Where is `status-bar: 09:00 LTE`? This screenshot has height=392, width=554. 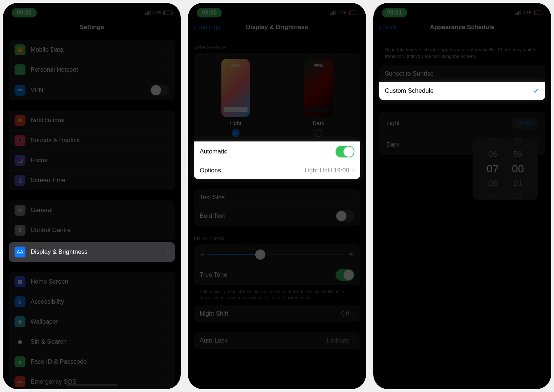 status-bar: 09:00 LTE is located at coordinates (92, 11).